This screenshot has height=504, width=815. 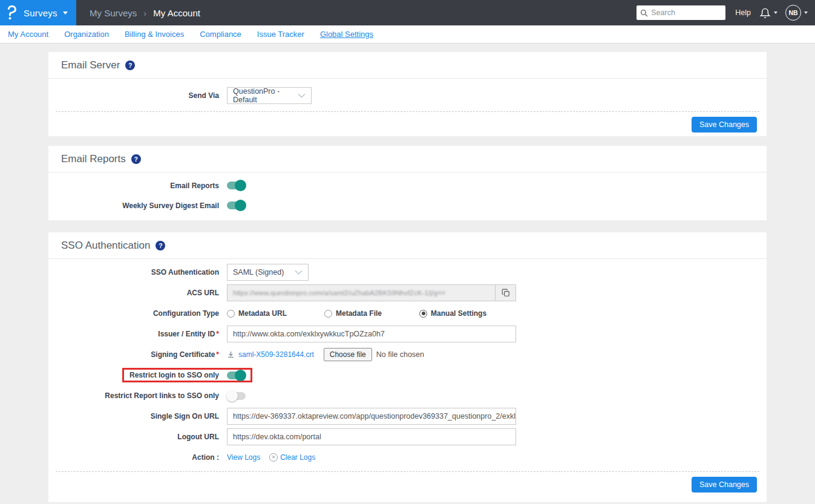 What do you see at coordinates (188, 375) in the screenshot?
I see `restrict-login-highlight-box: Restrict login to SSO only` at bounding box center [188, 375].